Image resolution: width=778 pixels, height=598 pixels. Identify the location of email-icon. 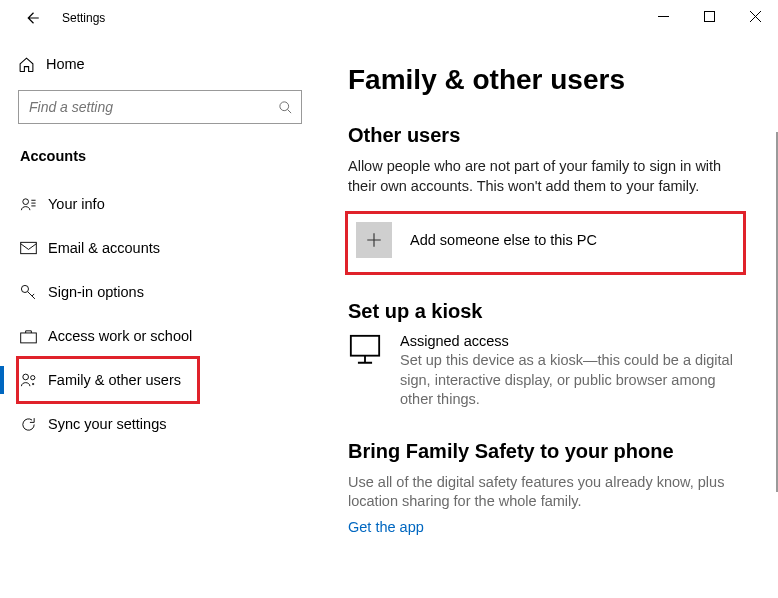
(28, 248).